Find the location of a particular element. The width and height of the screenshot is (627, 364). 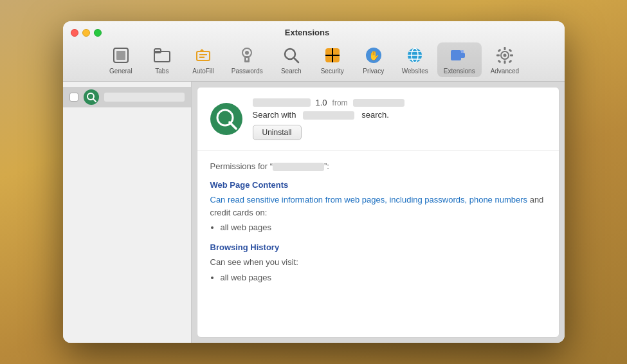

permissions-for-label: Permissions for “ is located at coordinates (242, 166).